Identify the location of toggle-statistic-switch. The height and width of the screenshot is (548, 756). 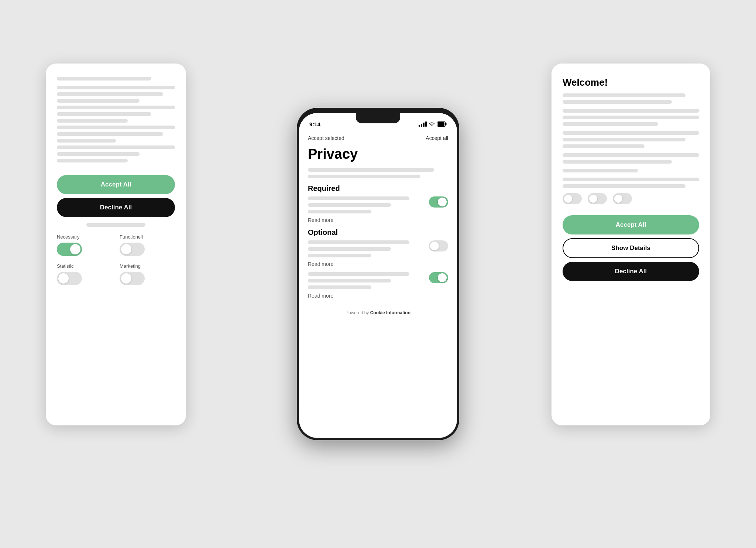
(69, 278).